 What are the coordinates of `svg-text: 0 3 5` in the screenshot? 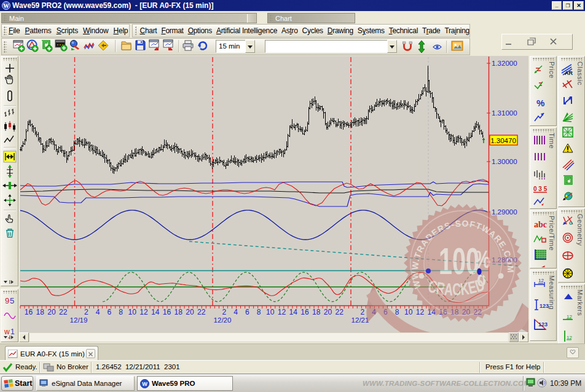 It's located at (541, 189).